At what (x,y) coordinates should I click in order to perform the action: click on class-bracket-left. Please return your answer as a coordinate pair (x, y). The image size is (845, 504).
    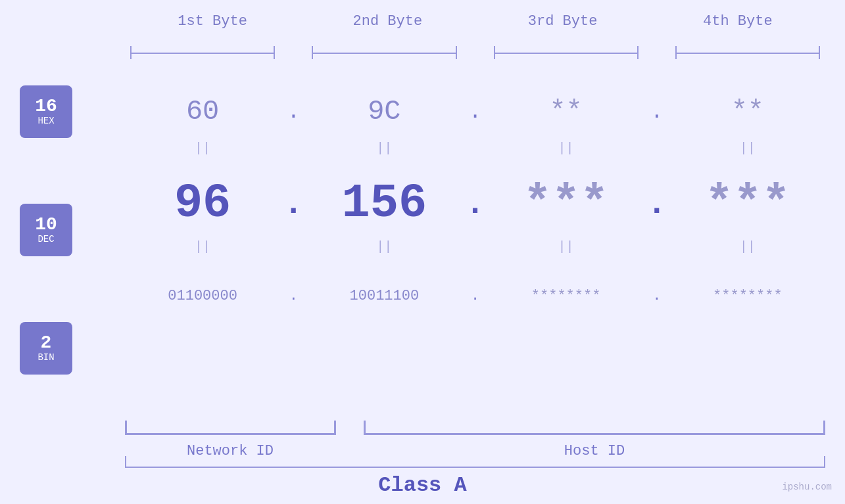
    Looking at the image, I should click on (126, 462).